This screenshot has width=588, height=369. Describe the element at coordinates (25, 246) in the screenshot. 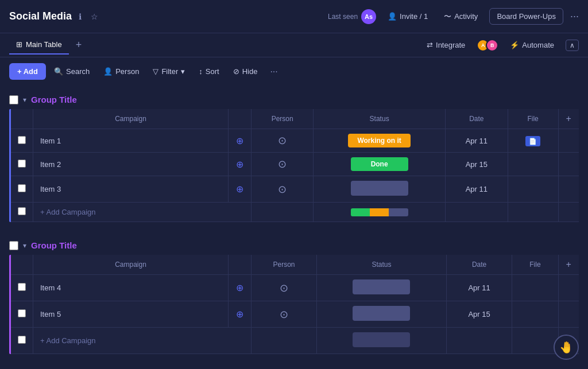

I see `group-2-chevron: ▾` at that location.